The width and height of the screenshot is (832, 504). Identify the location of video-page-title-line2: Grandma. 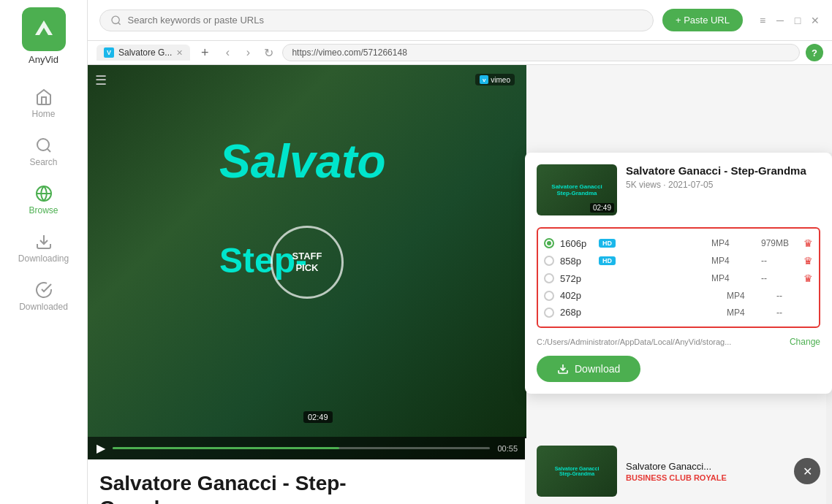
(145, 500).